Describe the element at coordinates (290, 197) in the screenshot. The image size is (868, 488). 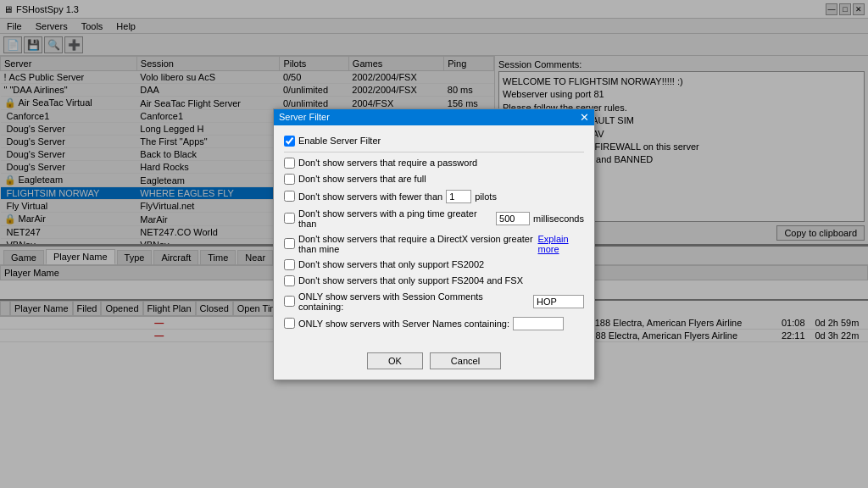
I see `option-fewer-pilots-check` at that location.